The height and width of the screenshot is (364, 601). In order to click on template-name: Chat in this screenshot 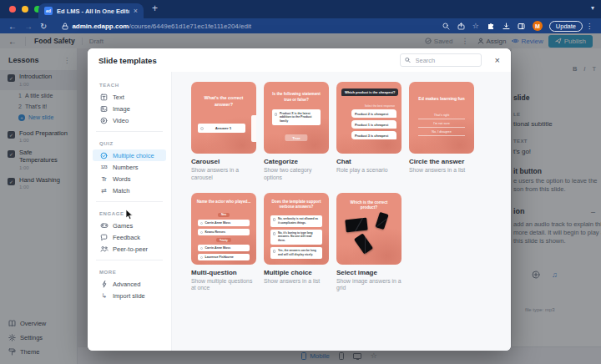, I will do `click(369, 162)`.